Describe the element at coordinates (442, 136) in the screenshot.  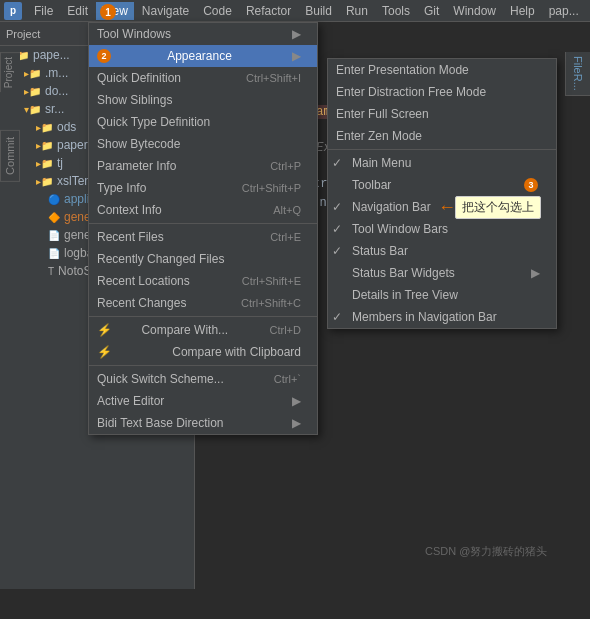
I see `appearance-item-zen: Enter Zen Mode` at that location.